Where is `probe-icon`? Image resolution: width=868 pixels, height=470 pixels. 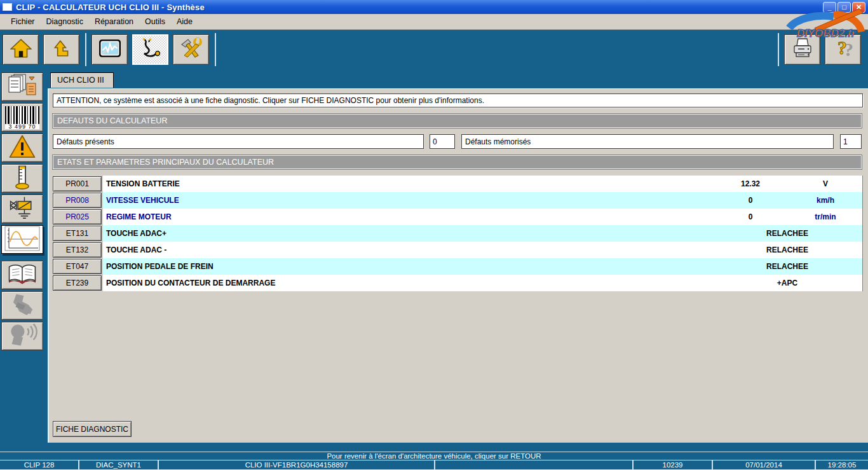
probe-icon is located at coordinates (22, 306).